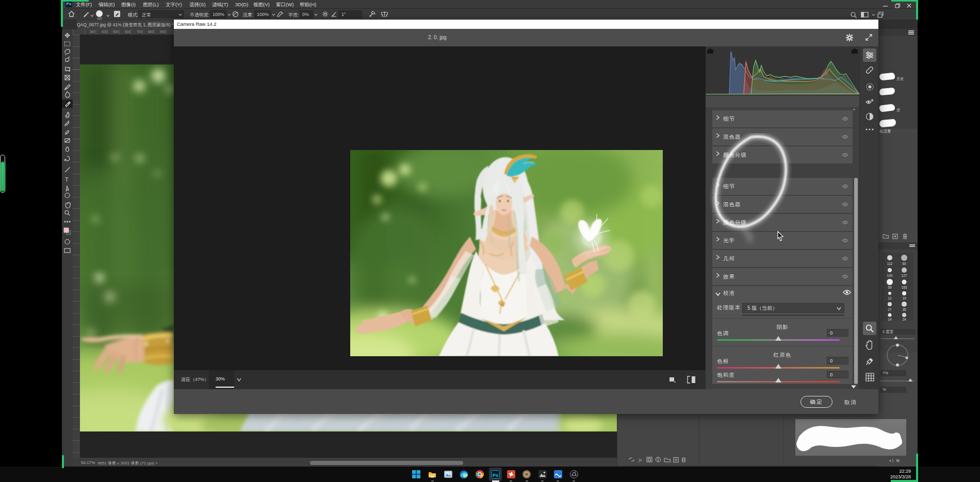 Image resolution: width=980 pixels, height=482 pixels. Describe the element at coordinates (904, 264) in the screenshot. I see `svg-text: 60` at that location.